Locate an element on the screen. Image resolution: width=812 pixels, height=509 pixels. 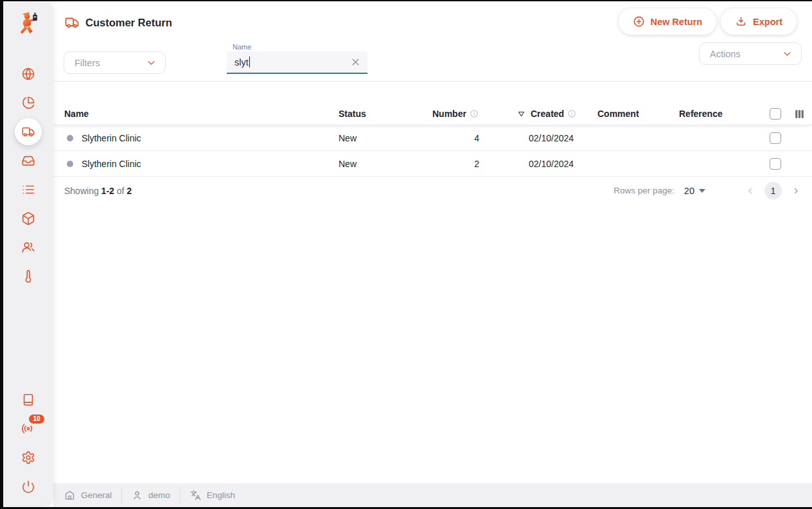
pie-chart-icon is located at coordinates (28, 103).